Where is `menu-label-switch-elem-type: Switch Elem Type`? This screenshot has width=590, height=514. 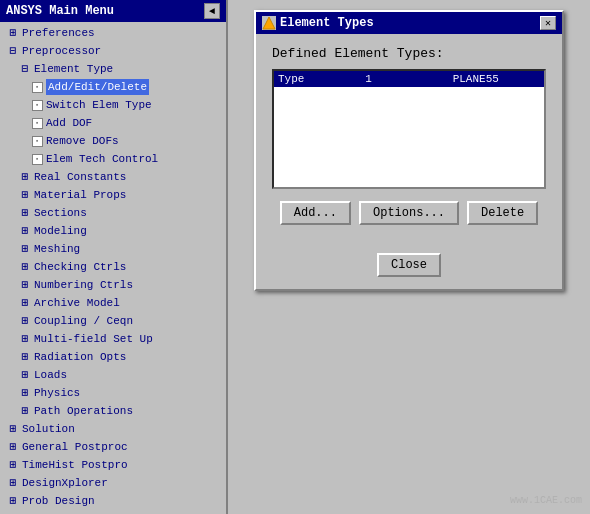
menu-label-switch-elem-type: Switch Elem Type is located at coordinates (99, 105).